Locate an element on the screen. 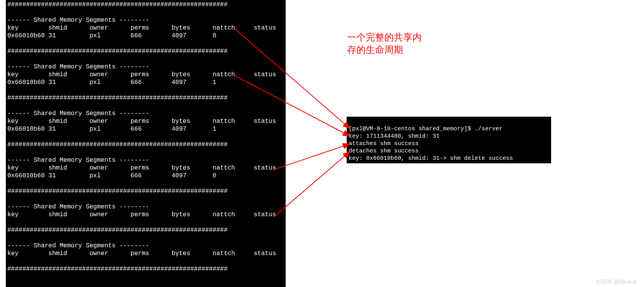 The width and height of the screenshot is (644, 287). right-terminal: [pxl@VM-8-10-centos shared_memory]$ ./se… is located at coordinates (449, 140).